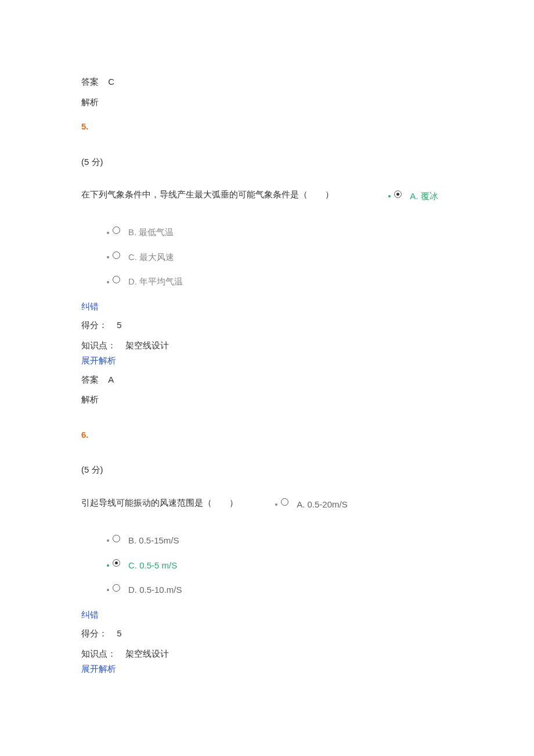 This screenshot has height=756, width=534. I want to click on q5-score-row: 得分： 5, so click(267, 325).